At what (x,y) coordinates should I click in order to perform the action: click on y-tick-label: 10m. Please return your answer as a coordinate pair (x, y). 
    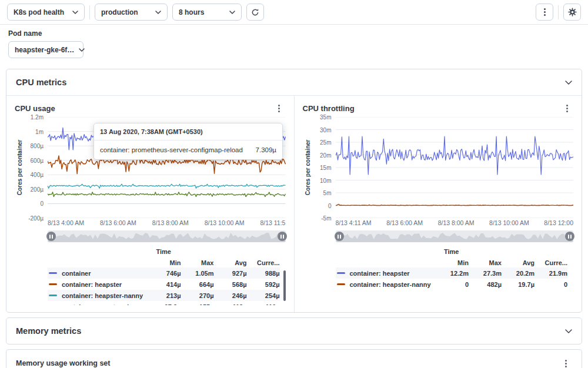
    Looking at the image, I should click on (326, 180).